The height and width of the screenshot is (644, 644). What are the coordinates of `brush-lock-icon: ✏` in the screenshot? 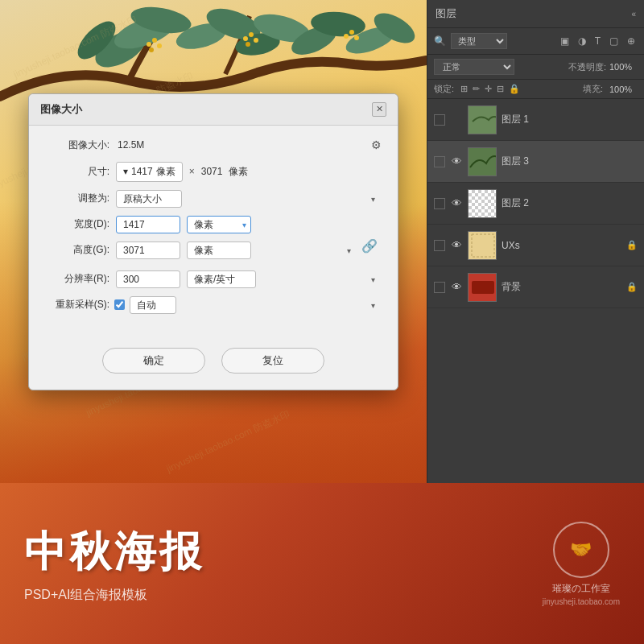 It's located at (477, 89).